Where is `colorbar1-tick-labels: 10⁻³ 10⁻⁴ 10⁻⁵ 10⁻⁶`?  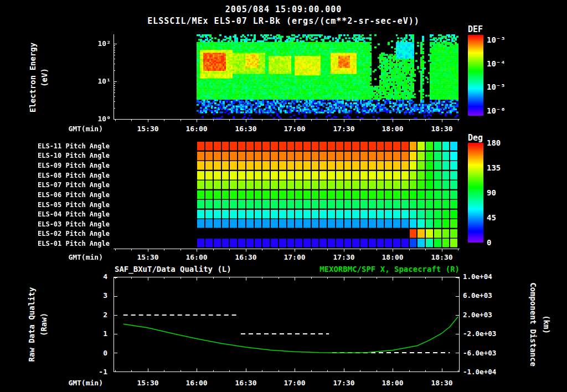 colorbar1-tick-labels: 10⁻³ 10⁻⁴ 10⁻⁵ 10⁻⁶ is located at coordinates (502, 75).